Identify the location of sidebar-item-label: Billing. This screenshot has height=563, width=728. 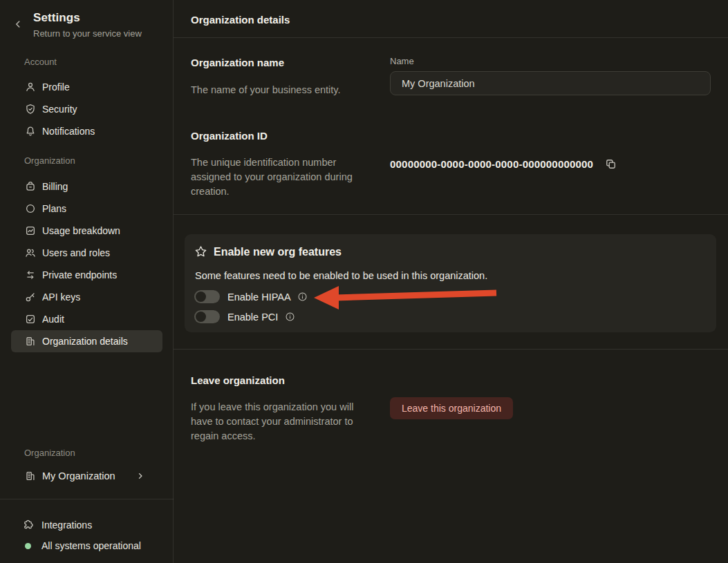
(55, 187).